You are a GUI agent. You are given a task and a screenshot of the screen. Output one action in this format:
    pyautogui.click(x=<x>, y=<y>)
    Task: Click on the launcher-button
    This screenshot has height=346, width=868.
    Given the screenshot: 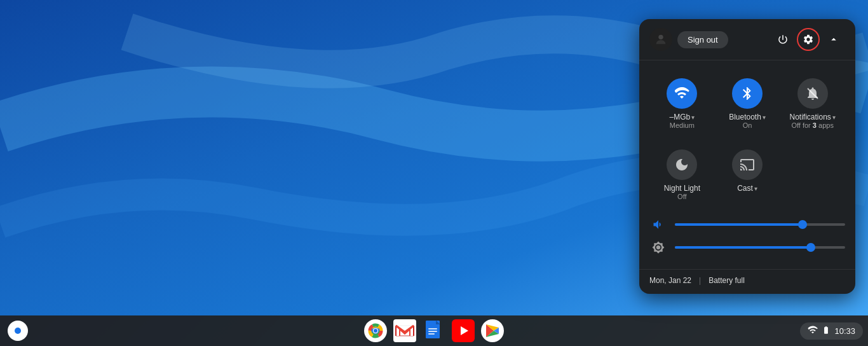 What is the action you would take?
    pyautogui.click(x=18, y=331)
    